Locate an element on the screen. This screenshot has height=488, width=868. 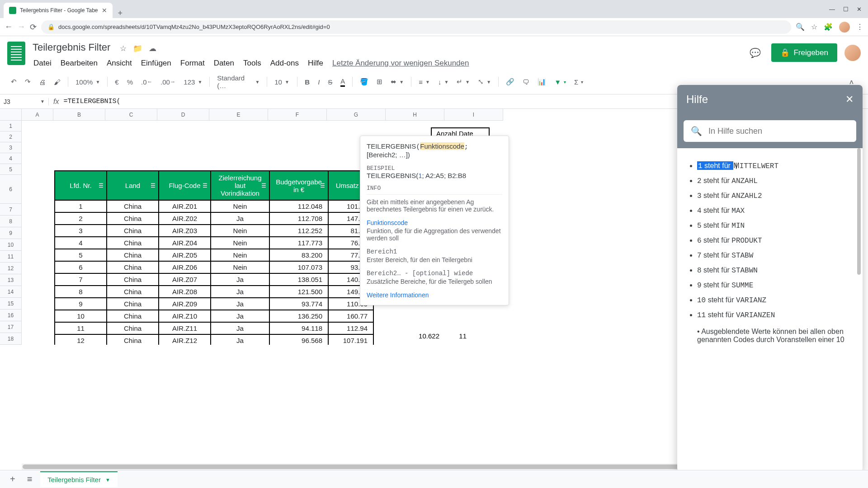
table-cell: AIR.Z04 is located at coordinates (184, 243).